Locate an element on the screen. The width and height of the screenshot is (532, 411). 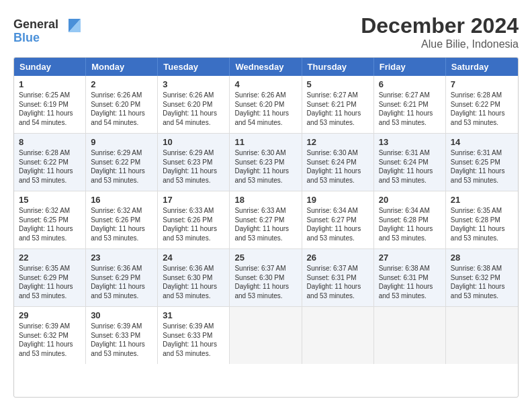
calendar-cell: 15Sunrise: 6:32 AM Sunset: 6:25 PM Dayli… is located at coordinates (50, 220).